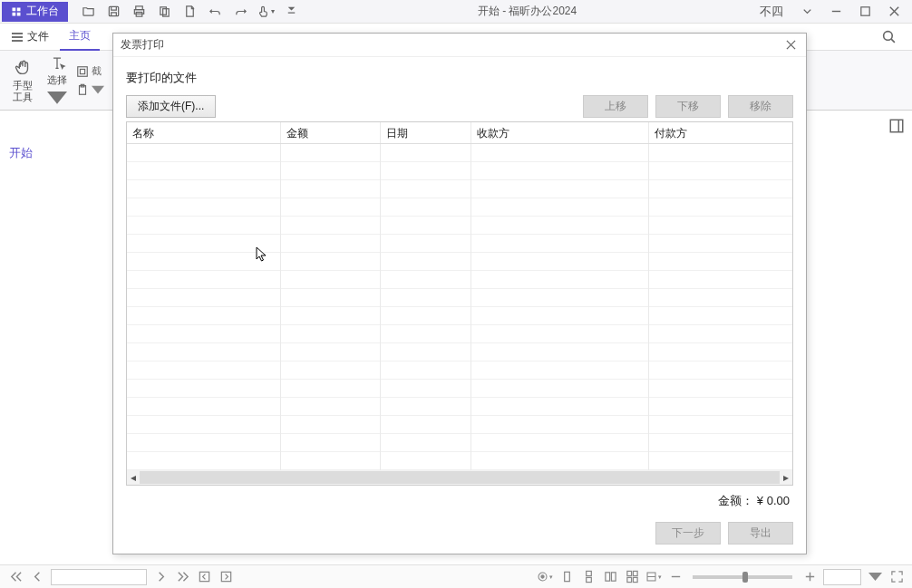 The height and width of the screenshot is (588, 912). Describe the element at coordinates (23, 91) in the screenshot. I see `hand-tool-label: 手型 工具` at that location.